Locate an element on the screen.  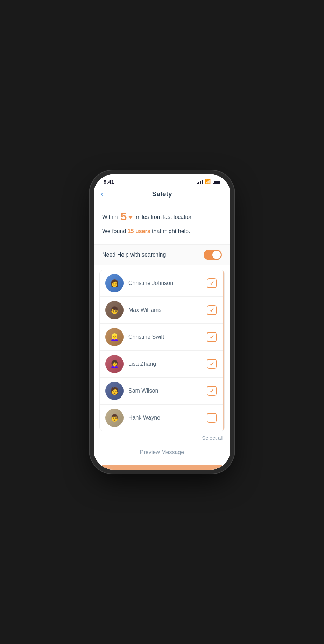
select-all-row: Select all is located at coordinates (162, 438).